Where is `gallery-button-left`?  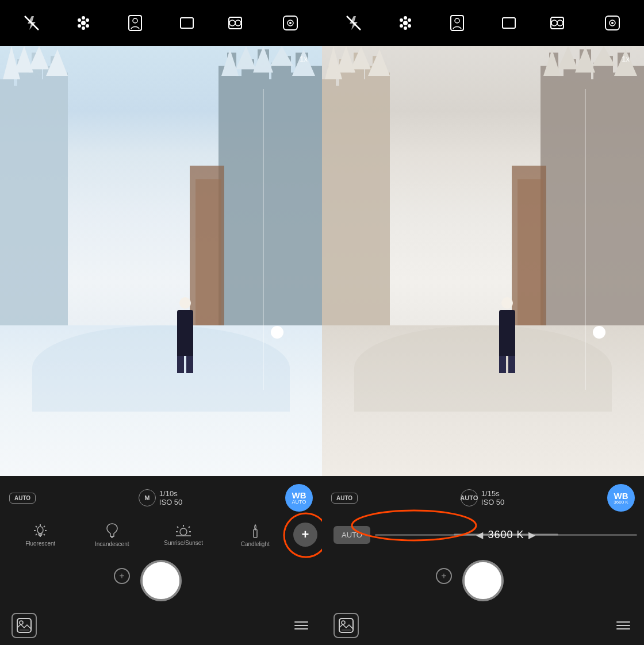
gallery-button-left is located at coordinates (24, 625).